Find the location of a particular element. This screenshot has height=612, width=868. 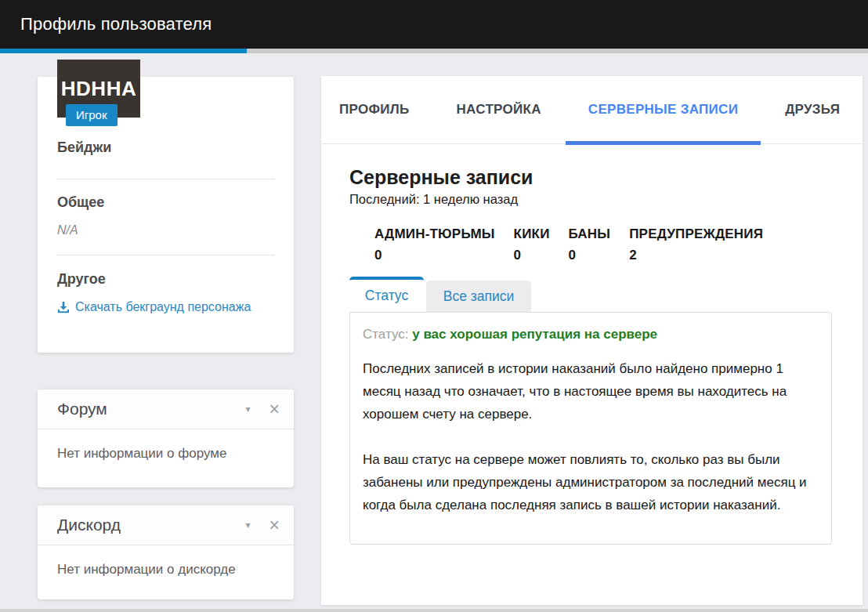

discord-empty-text: Нет информации о дискорде is located at coordinates (166, 561).